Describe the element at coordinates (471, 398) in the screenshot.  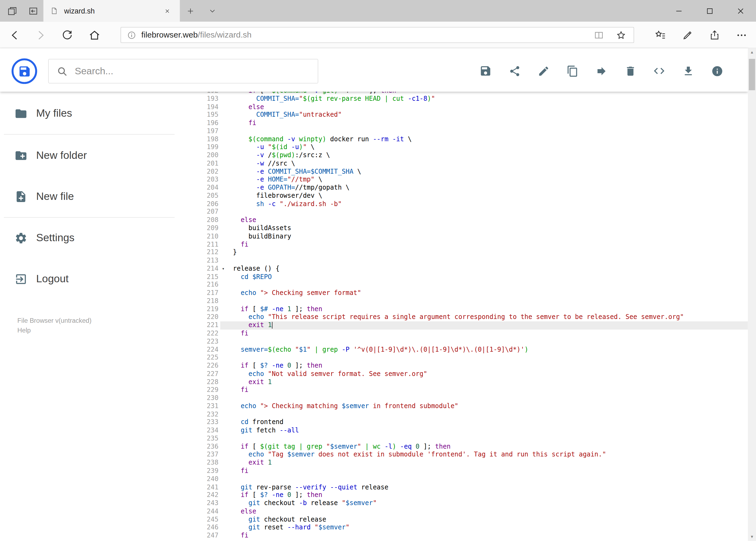
I see `code-line: 230` at that location.